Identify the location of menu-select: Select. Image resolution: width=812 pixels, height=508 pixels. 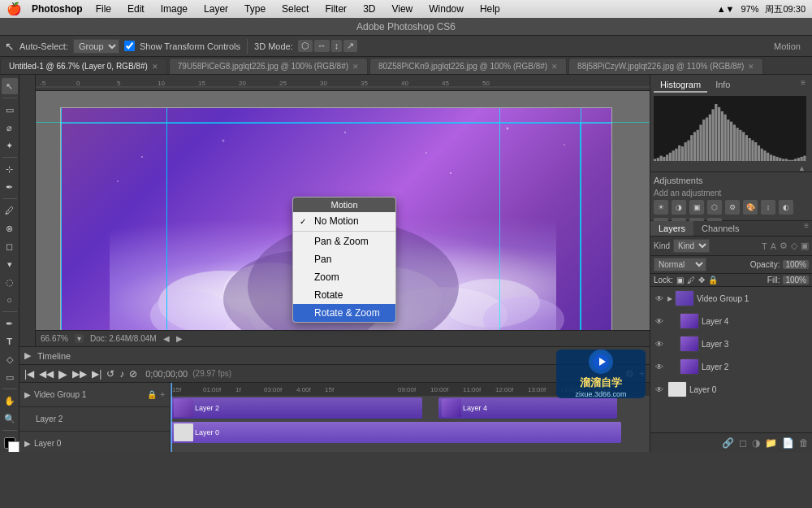
(296, 9).